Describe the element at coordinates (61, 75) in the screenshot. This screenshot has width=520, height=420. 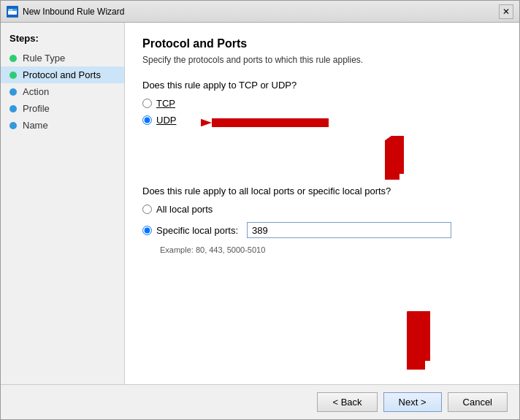
I see `sidebar-item-label-protocol-ports: Protocol and Ports` at that location.